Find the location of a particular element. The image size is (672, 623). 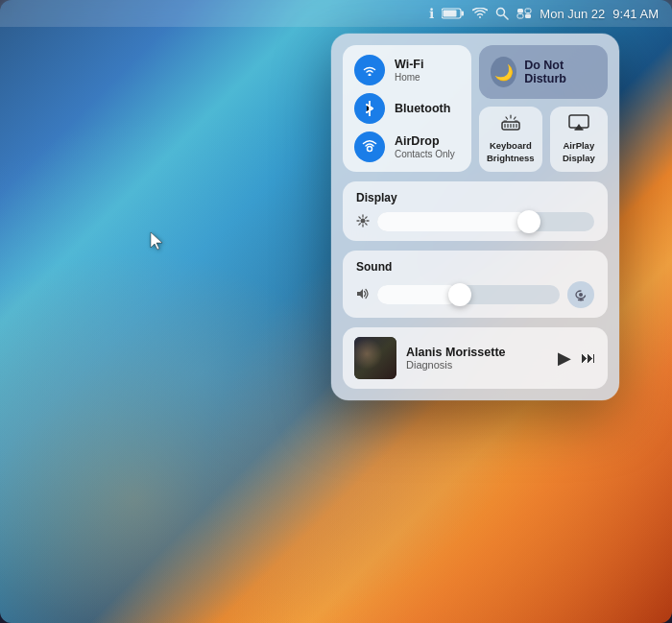

now-playing-panel: Alanis Morissette Diagnosis ▶ ⏭ is located at coordinates (475, 358).